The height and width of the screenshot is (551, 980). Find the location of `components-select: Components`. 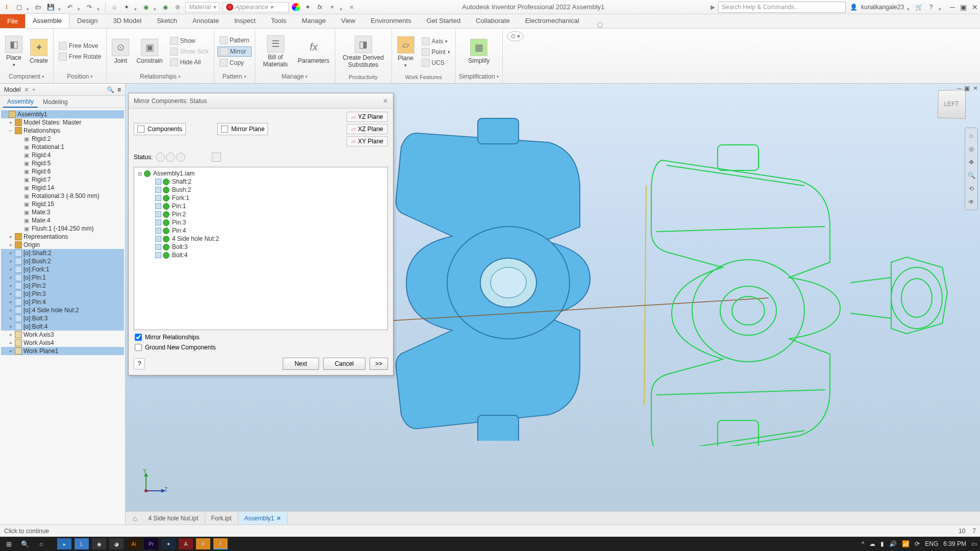

components-select: Components is located at coordinates (160, 129).